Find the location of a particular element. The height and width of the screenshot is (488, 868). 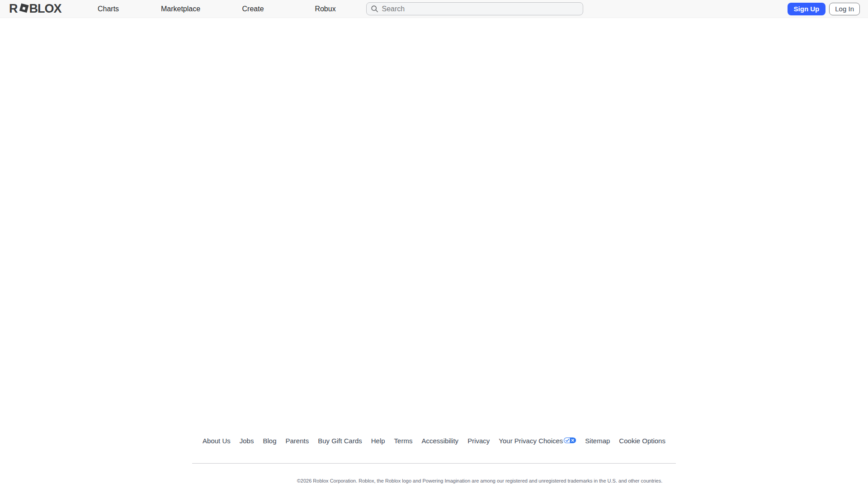

top-navbar: R BLOX Charts Marketplace Create Robux is located at coordinates (434, 9).